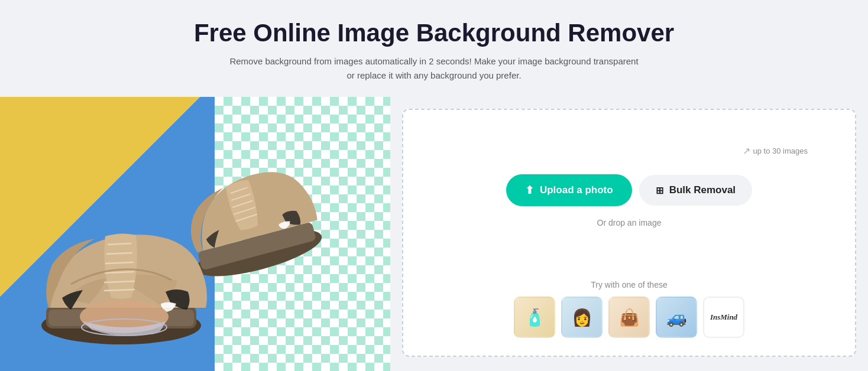 The width and height of the screenshot is (868, 371). Describe the element at coordinates (676, 317) in the screenshot. I see `sample-car-thumb: 🚙` at that location.